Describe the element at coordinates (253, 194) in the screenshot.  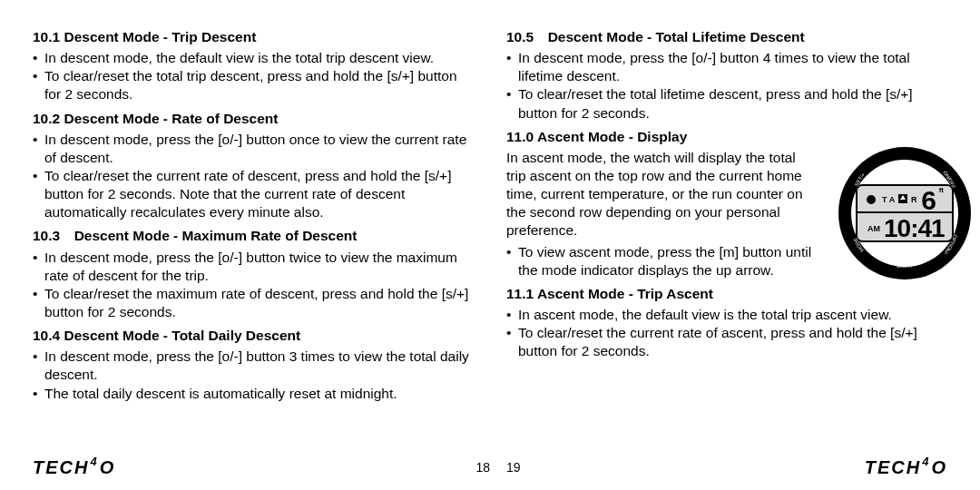
I see `bullet-item: To clear/reset the current rate of desce…` at that location.